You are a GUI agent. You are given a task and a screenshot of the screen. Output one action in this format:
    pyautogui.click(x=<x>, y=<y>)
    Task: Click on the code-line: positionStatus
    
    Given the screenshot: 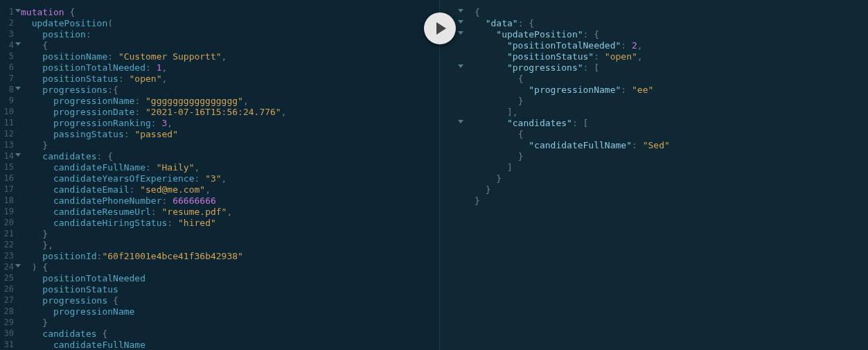 What is the action you would take?
    pyautogui.click(x=230, y=290)
    